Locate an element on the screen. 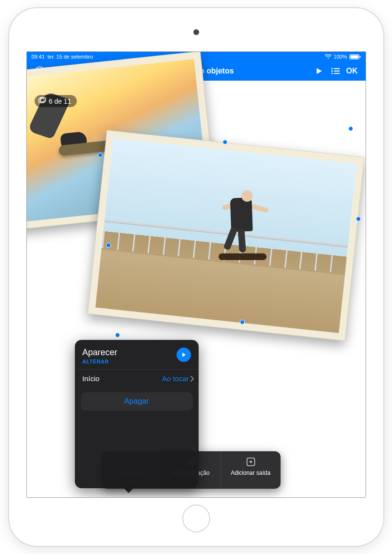 The width and height of the screenshot is (392, 554). battery-percent: 100% is located at coordinates (340, 57).